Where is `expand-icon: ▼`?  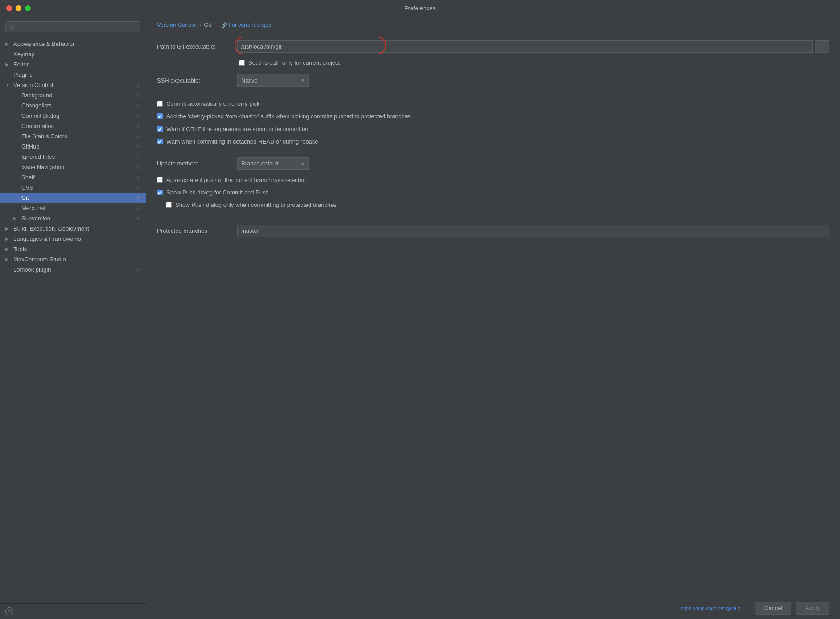 expand-icon: ▼ is located at coordinates (8, 85).